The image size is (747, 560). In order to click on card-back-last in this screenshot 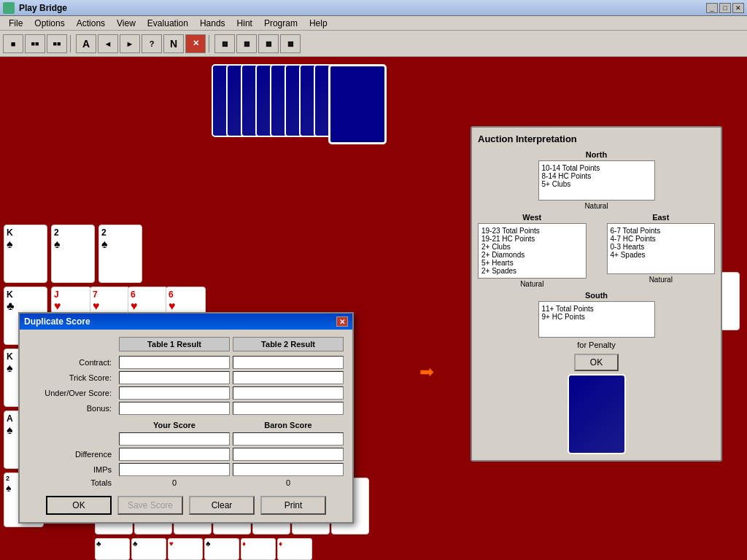, I will do `click(357, 104)`.